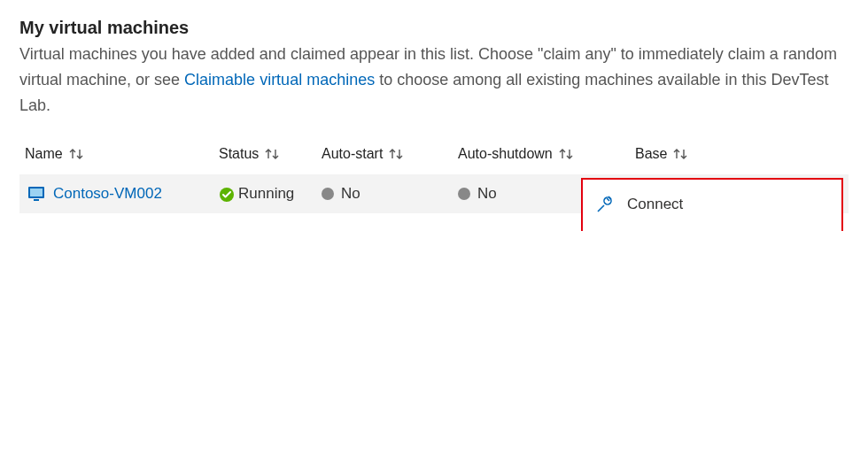 The height and width of the screenshot is (454, 868). What do you see at coordinates (119, 154) in the screenshot?
I see `col-name: Name` at bounding box center [119, 154].